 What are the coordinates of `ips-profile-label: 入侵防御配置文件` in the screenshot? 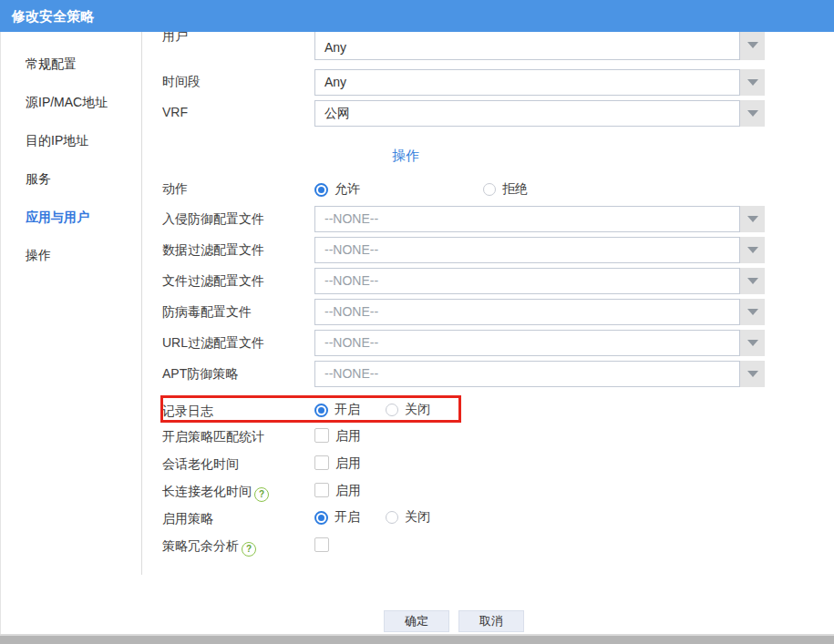 It's located at (213, 219).